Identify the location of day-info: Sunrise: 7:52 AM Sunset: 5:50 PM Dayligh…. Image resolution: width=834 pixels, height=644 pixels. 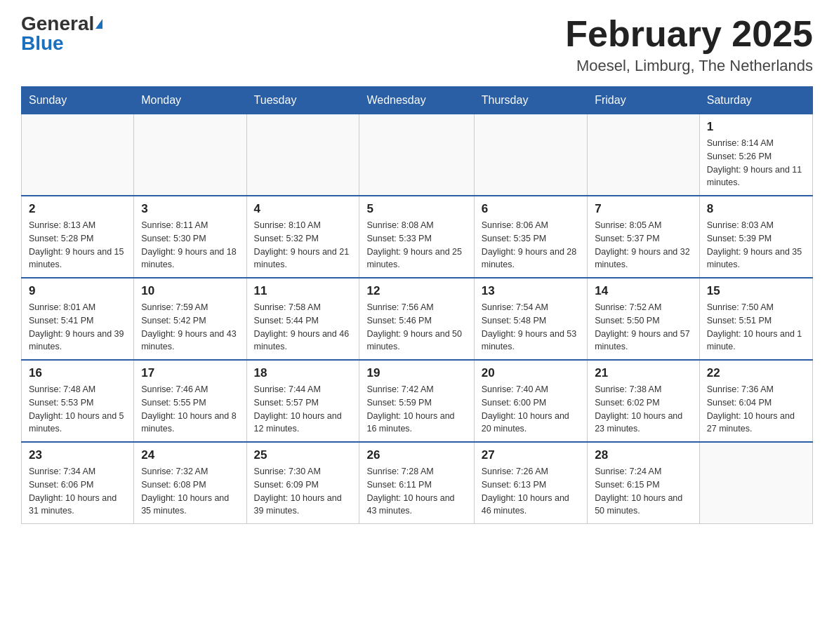
(643, 327).